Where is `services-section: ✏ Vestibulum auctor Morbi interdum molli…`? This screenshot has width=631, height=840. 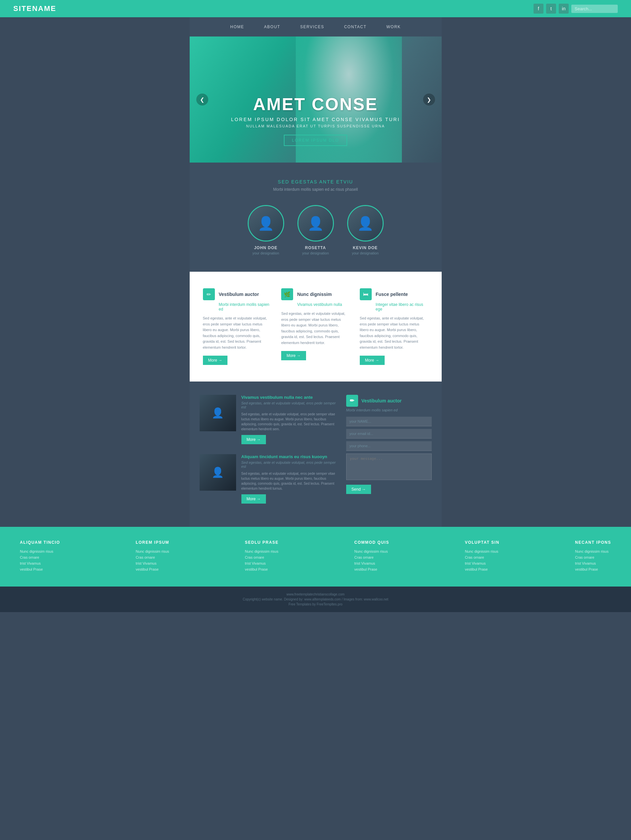
services-section: ✏ Vestibulum auctor Morbi interdum molli… is located at coordinates (316, 327).